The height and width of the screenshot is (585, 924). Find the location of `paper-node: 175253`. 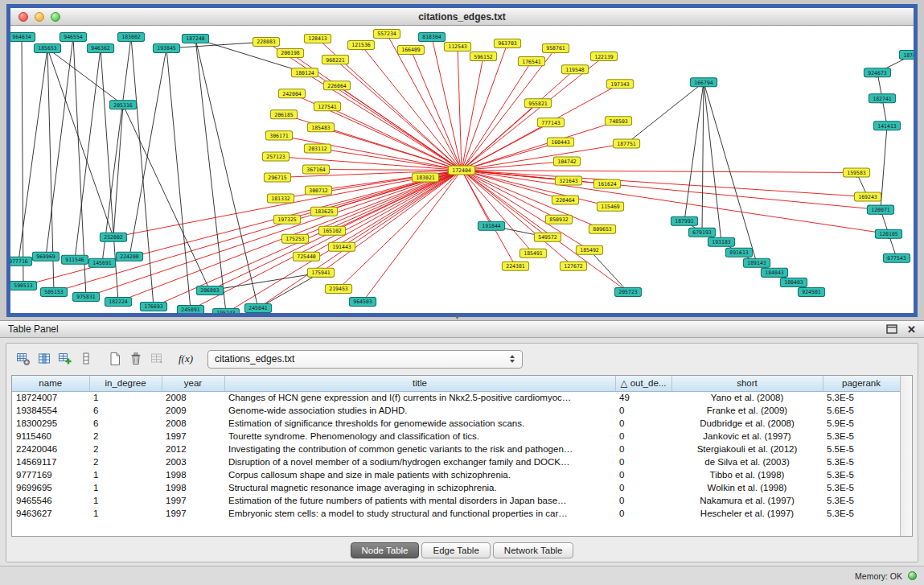

paper-node: 175253 is located at coordinates (294, 238).